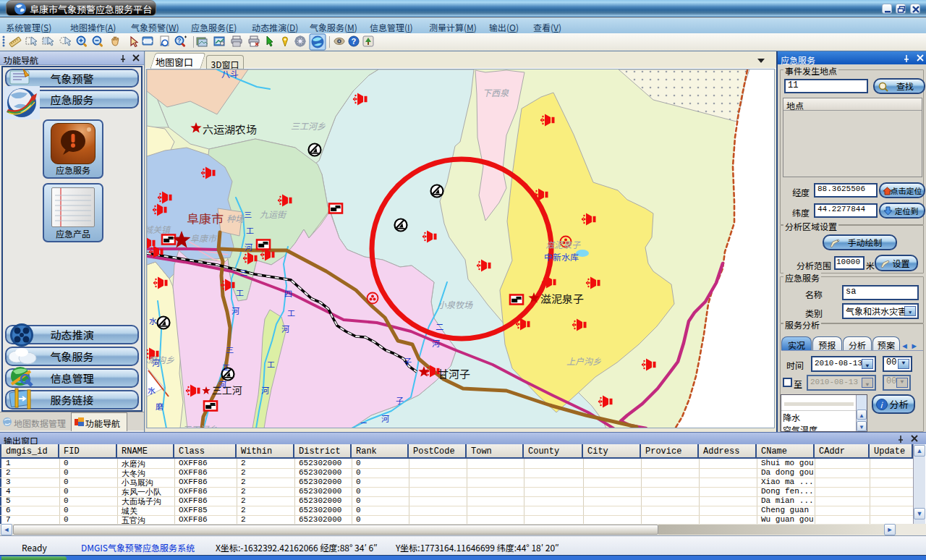 The height and width of the screenshot is (560, 926). Describe the element at coordinates (227, 390) in the screenshot. I see `svg-text: 三工河` at that location.